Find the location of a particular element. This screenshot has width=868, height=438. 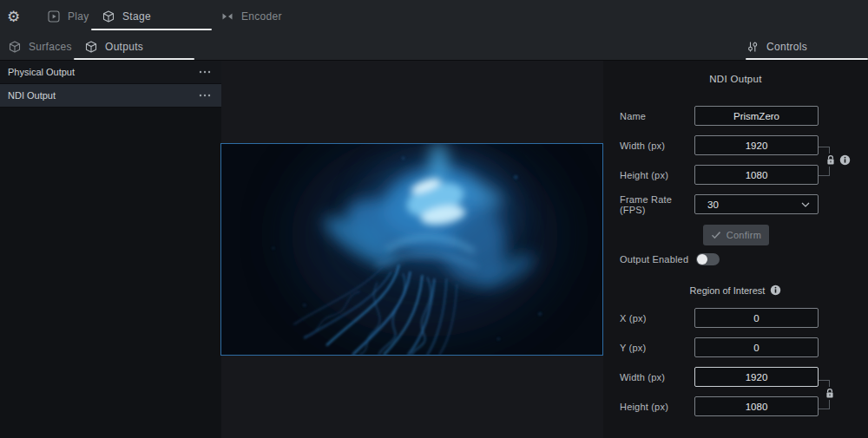

tab-surfaces: Surfaces is located at coordinates (40, 47).